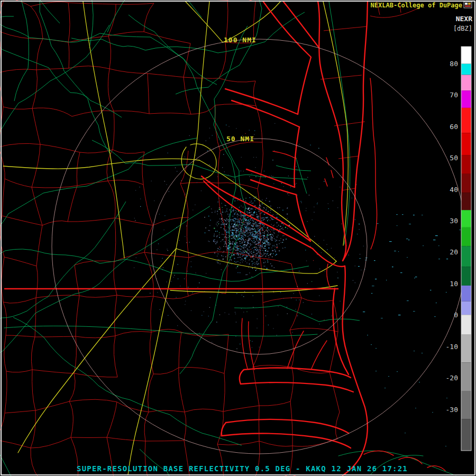  Describe the element at coordinates (468, 5) in the screenshot. I see `cod-logo-icon` at that location.